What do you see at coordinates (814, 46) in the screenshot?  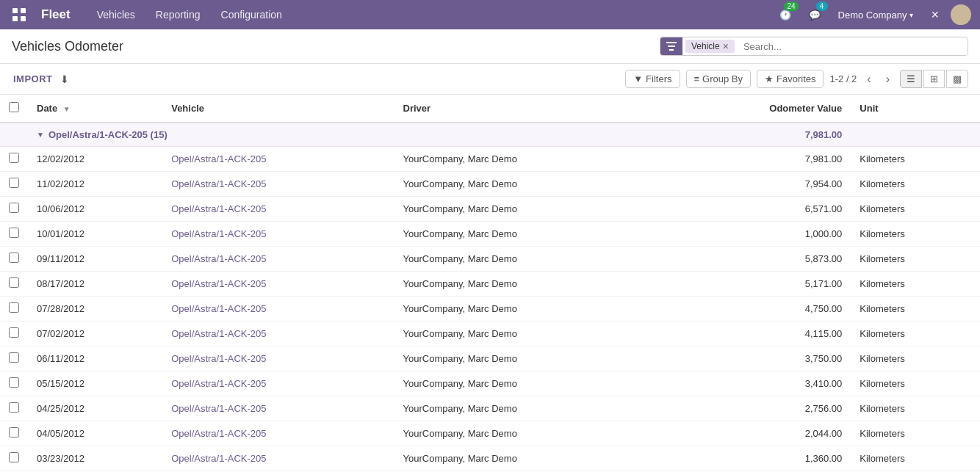 I see `search-bar: Vehicle ×` at bounding box center [814, 46].